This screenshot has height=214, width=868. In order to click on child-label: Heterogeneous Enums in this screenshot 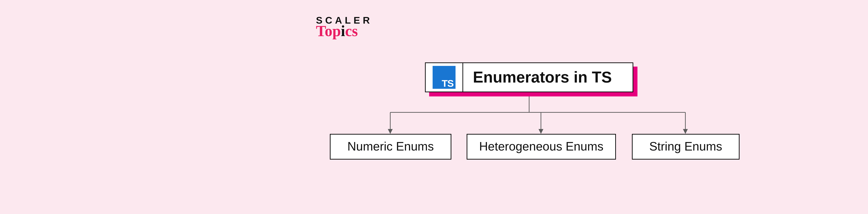, I will do `click(541, 147)`.